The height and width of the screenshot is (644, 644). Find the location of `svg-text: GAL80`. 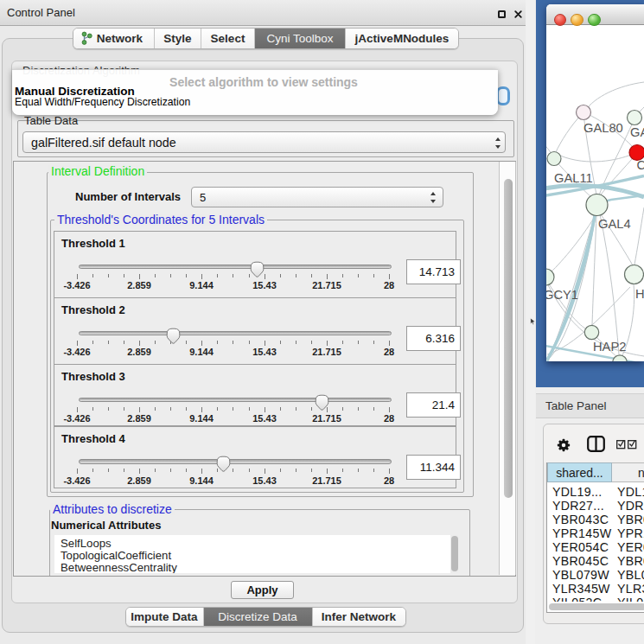

svg-text: GAL80 is located at coordinates (603, 128).